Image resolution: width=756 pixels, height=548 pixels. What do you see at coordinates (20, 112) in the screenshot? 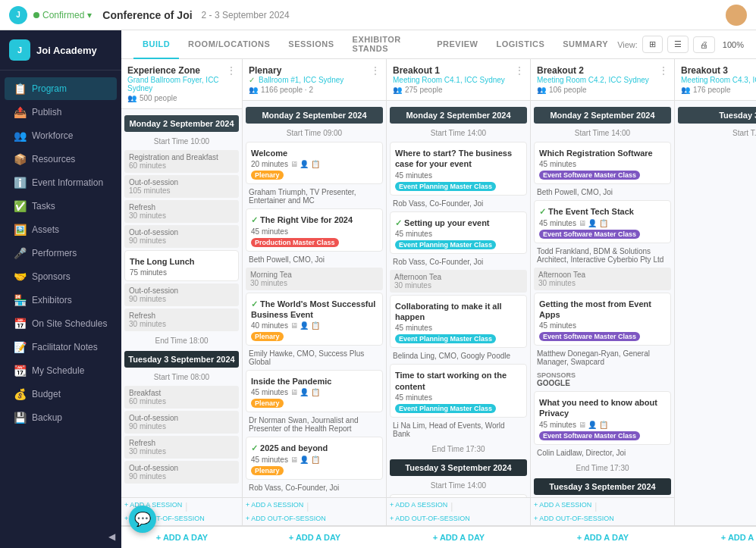
I see `sidebar-icon-1: 📤` at bounding box center [20, 112].